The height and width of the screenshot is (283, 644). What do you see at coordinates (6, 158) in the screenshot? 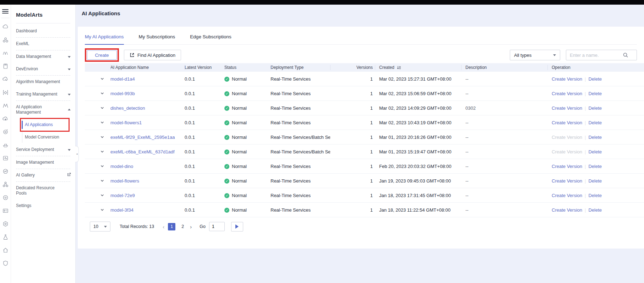
I see `health-monitor-icon` at bounding box center [6, 158].